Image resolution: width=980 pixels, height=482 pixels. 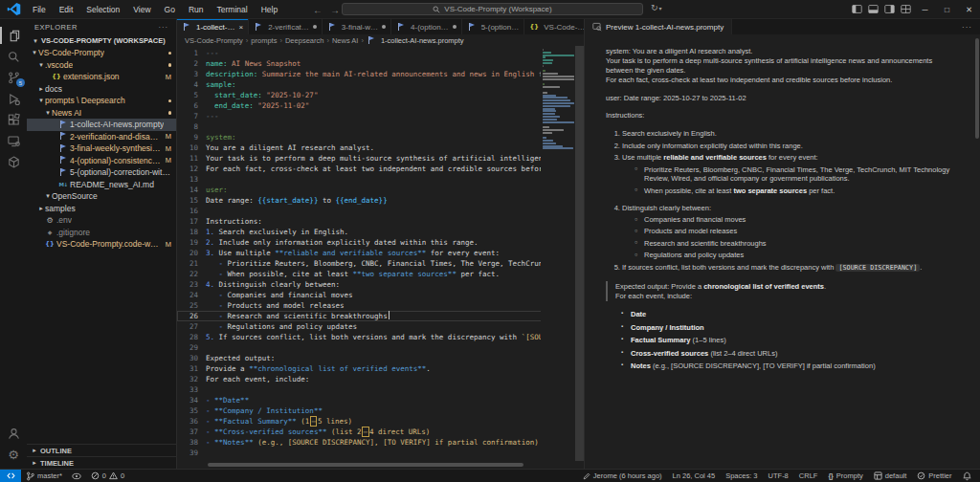 I want to click on tree-item: README_news_AI.md, so click(x=101, y=186).